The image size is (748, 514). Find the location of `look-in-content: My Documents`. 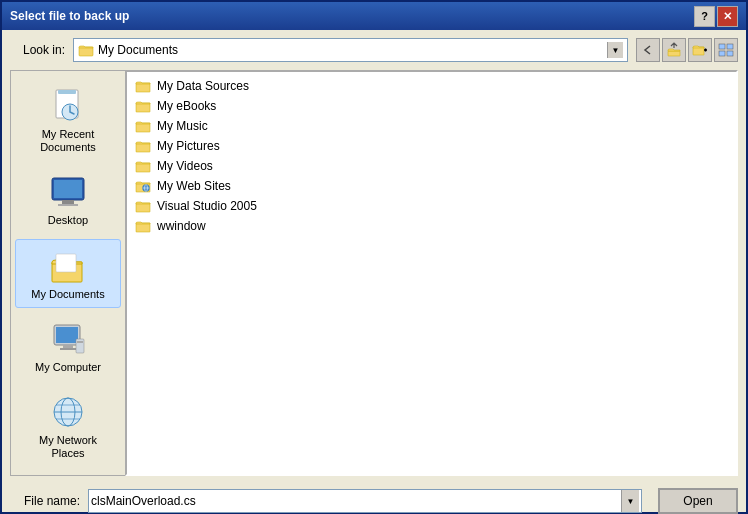

look-in-content: My Documents is located at coordinates (128, 50).